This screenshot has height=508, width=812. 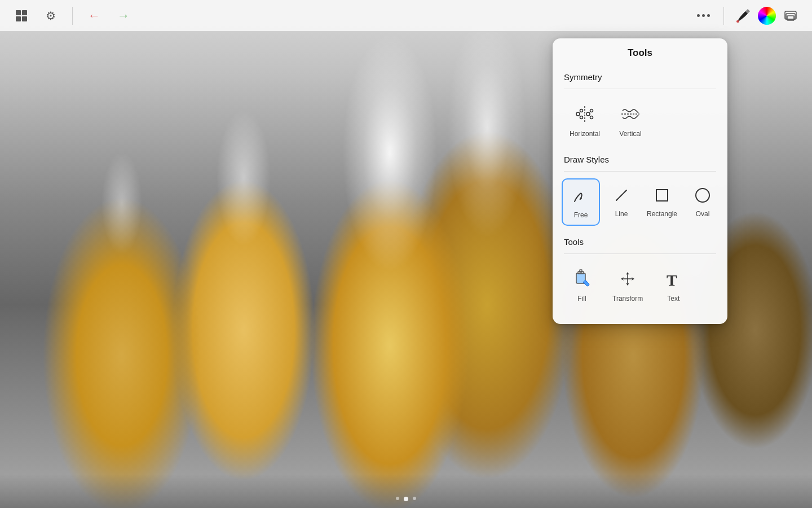 What do you see at coordinates (640, 76) in the screenshot?
I see `symmetry-section-label: Symmetry` at bounding box center [640, 76].